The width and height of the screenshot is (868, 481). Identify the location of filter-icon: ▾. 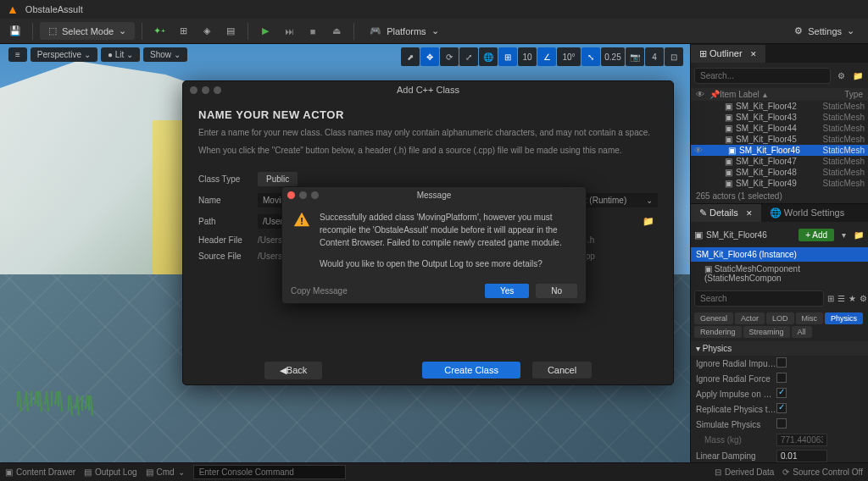
(843, 235).